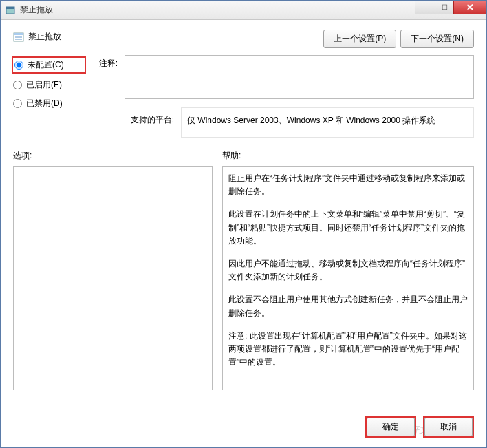 The width and height of the screenshot is (487, 448). What do you see at coordinates (327, 122) in the screenshot?
I see `platform-value: 仅 Windows Server 2003、Windows XP 和 Windo…` at bounding box center [327, 122].